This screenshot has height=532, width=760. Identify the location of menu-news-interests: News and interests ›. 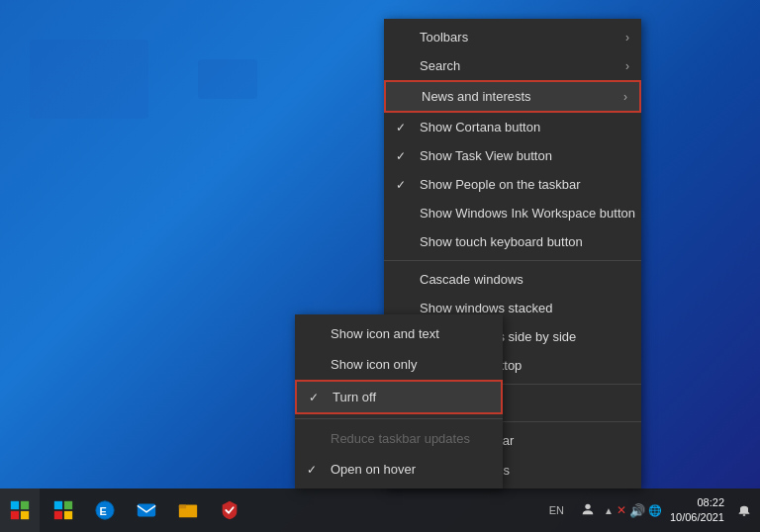
(513, 97).